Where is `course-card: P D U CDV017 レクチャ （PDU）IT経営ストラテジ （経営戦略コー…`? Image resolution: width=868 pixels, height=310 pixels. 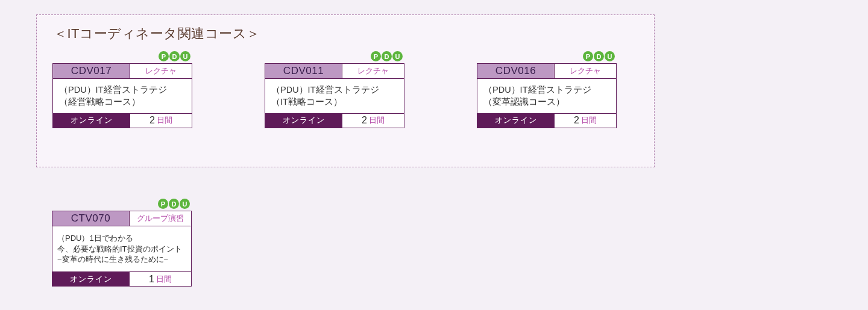
course-card: P D U CDV017 レクチャ （PDU）IT経営ストラテジ （経営戦略コー… is located at coordinates (122, 96).